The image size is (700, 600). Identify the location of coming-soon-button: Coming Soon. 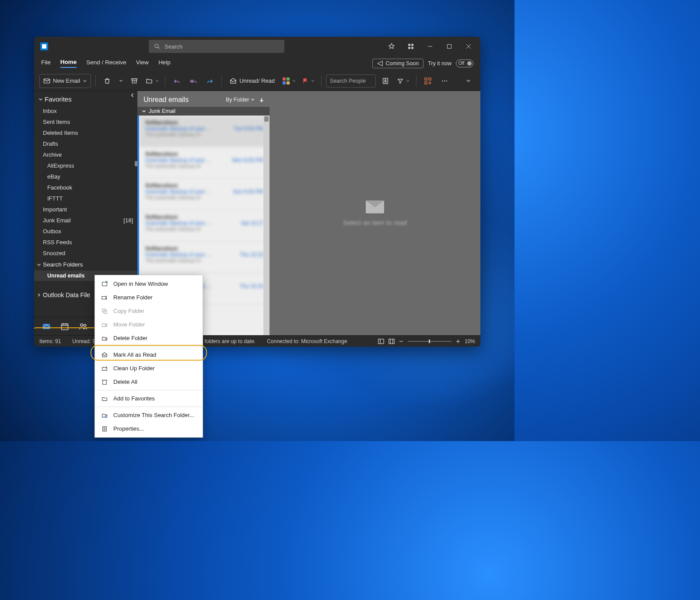
(398, 63).